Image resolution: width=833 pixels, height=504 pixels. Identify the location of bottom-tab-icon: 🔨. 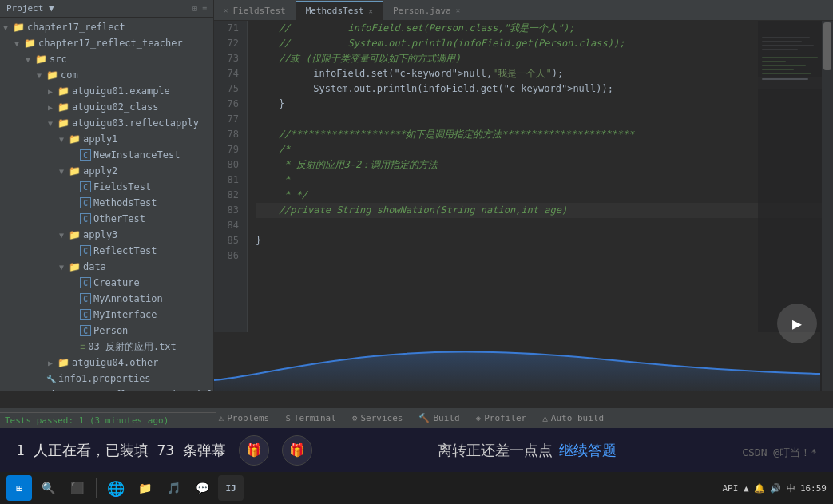
(424, 419).